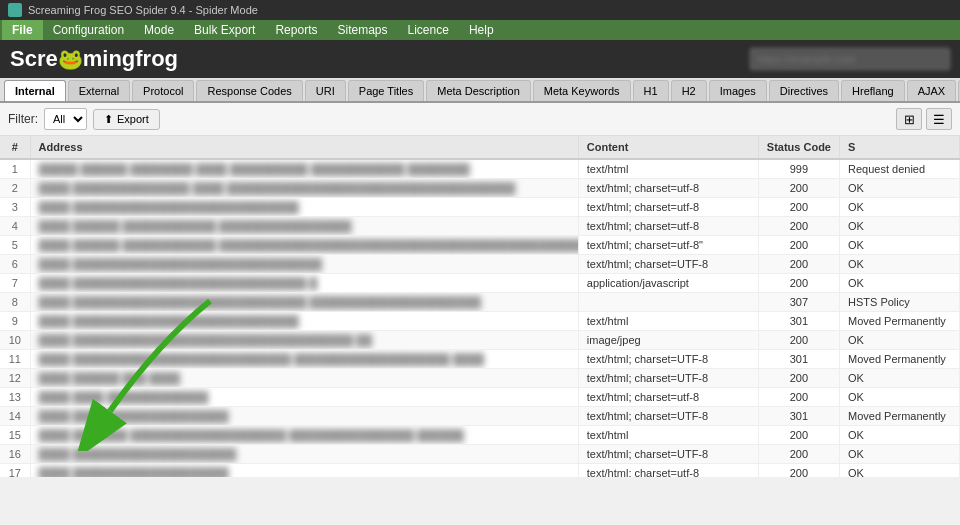 Image resolution: width=960 pixels, height=525 pixels. I want to click on cell-num: 5, so click(15, 246).